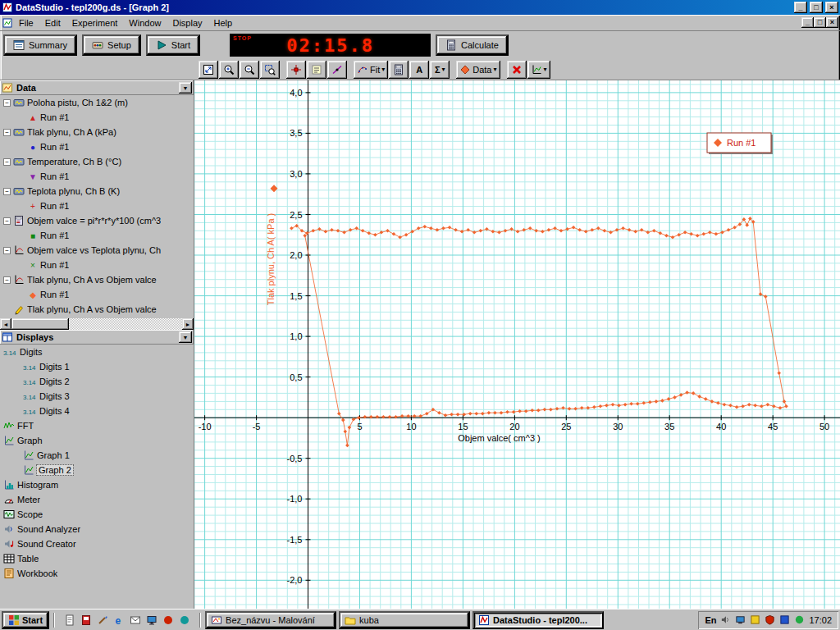  What do you see at coordinates (816, 7) in the screenshot?
I see `maximize-button: □` at bounding box center [816, 7].